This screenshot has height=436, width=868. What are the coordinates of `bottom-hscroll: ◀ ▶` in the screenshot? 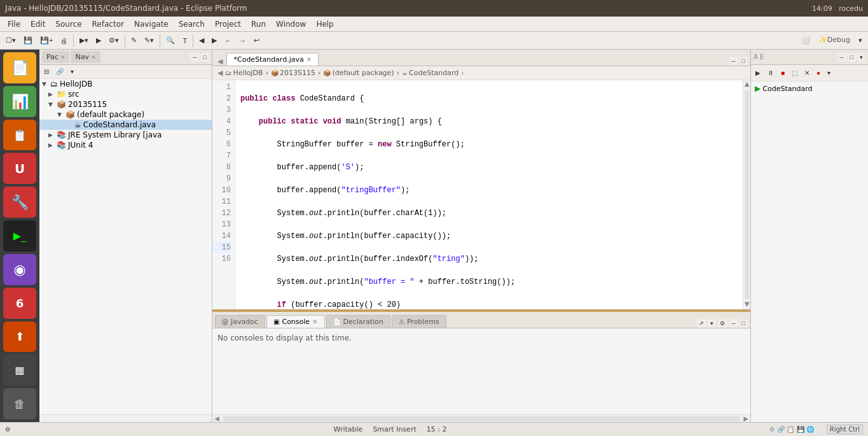 It's located at (481, 418).